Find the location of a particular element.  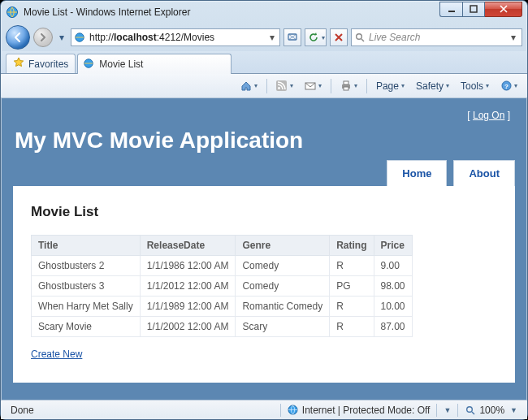

nav-about: About is located at coordinates (484, 173).